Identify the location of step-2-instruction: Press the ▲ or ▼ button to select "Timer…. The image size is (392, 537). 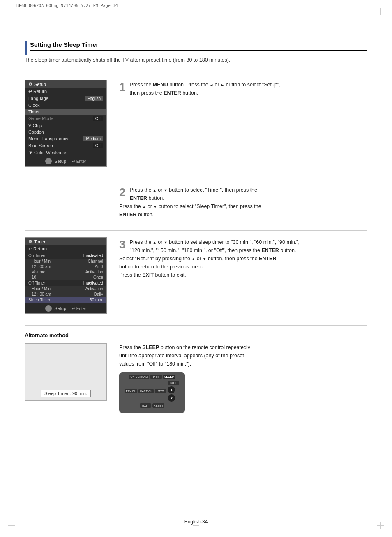
(243, 202).